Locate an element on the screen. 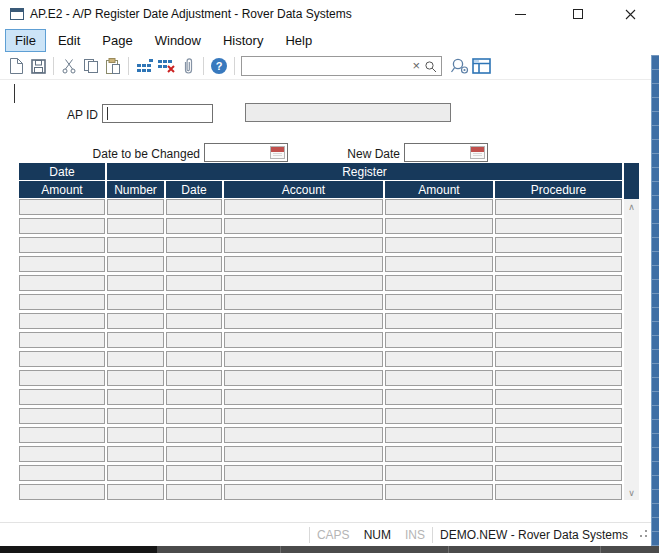 Image resolution: width=659 pixels, height=553 pixels. scroll-down-icon: ∨ is located at coordinates (632, 492).